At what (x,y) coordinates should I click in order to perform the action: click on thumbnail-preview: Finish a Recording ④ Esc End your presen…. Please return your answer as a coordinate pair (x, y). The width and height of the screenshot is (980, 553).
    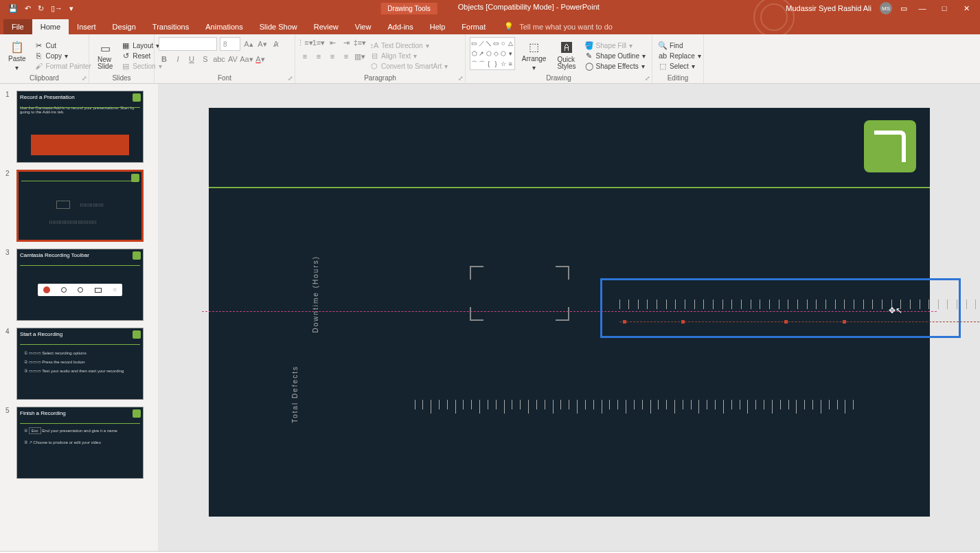
    Looking at the image, I should click on (80, 442).